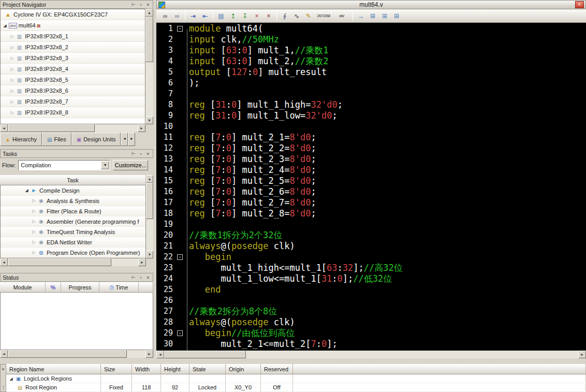 The height and width of the screenshot is (392, 586). Describe the element at coordinates (73, 191) in the screenshot. I see `task-item: ◢►Compile Design` at that location.